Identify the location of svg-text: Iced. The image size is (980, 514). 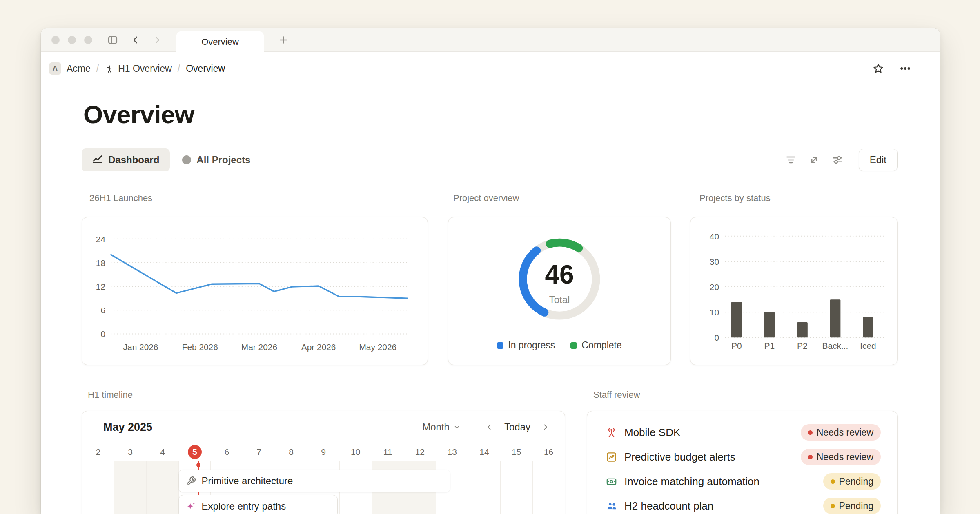
(868, 346).